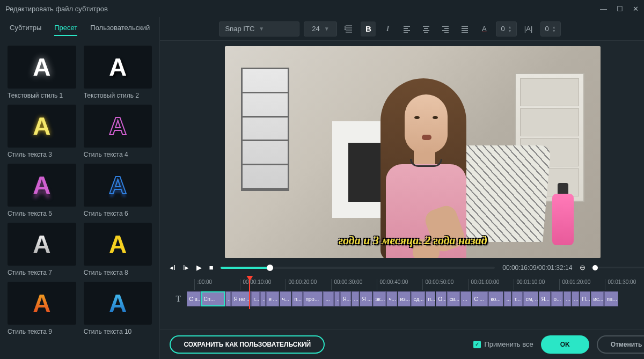 The image size is (644, 359). I want to click on subtitle-clip: С в..., so click(194, 299).